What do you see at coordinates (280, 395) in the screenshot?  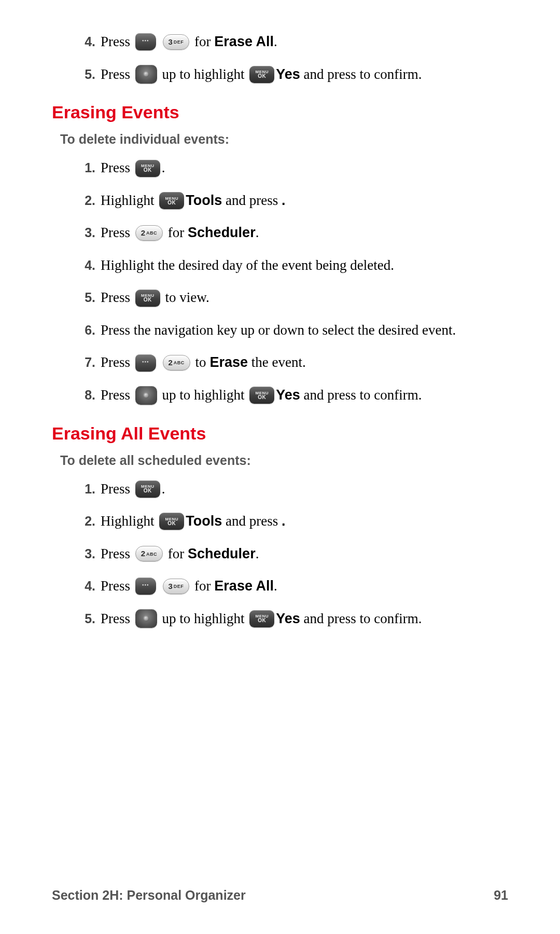 I see `step: 8.Press up to highlight MENUOKYes and pr…` at bounding box center [280, 395].